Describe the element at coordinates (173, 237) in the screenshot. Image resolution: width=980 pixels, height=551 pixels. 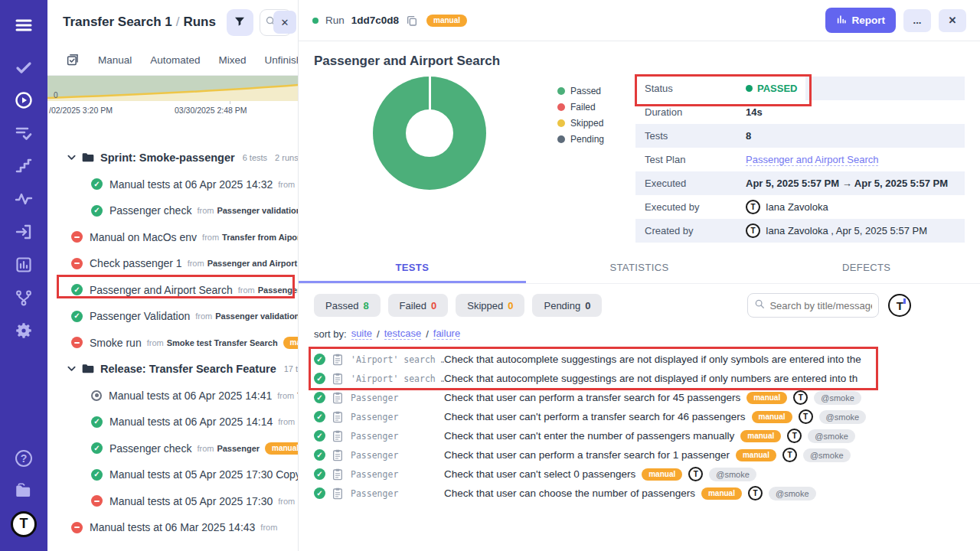
I see `tree-row: Manual on MacOs env from Transfer from A…` at that location.